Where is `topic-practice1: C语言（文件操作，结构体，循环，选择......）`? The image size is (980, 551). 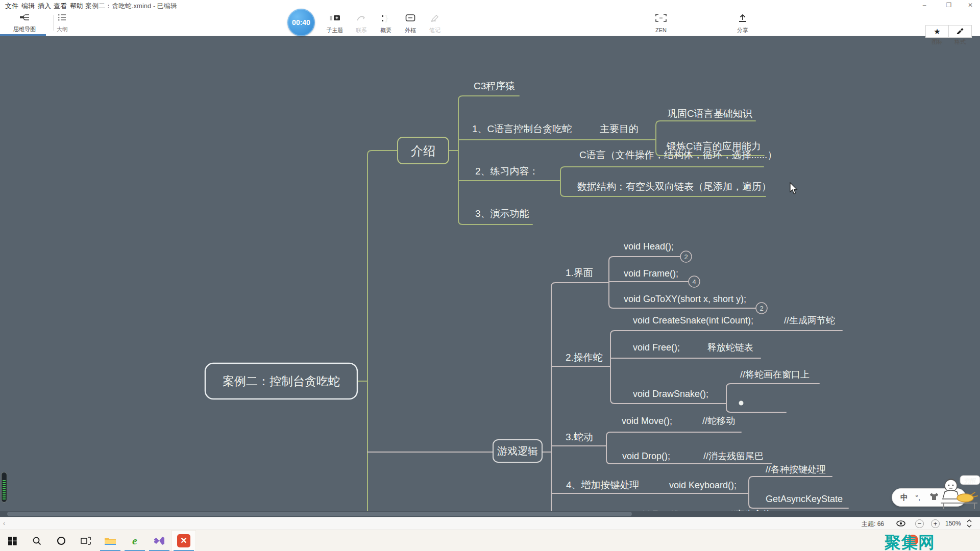
topic-practice1: C语言（文件操作，结构体，循环，选择......） is located at coordinates (678, 155).